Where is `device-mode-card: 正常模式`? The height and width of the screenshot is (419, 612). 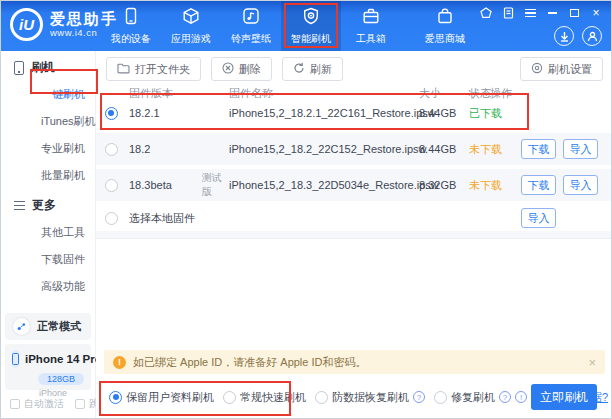 device-mode-card: 正常模式 is located at coordinates (48, 326).